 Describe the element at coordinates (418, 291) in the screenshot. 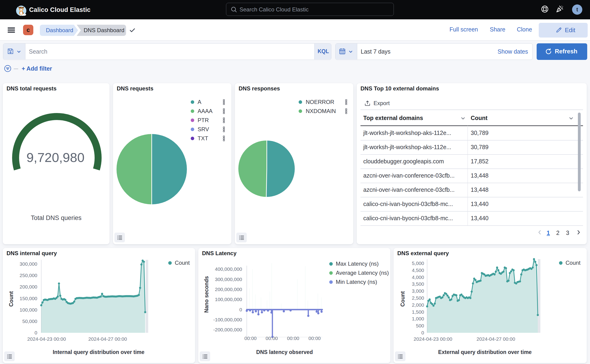

I see `svg-text: 3,000` at that location.